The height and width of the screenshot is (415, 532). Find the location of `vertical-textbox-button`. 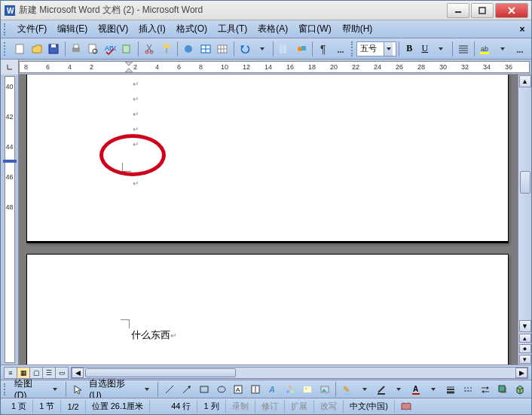

vertical-textbox-button is located at coordinates (256, 389).